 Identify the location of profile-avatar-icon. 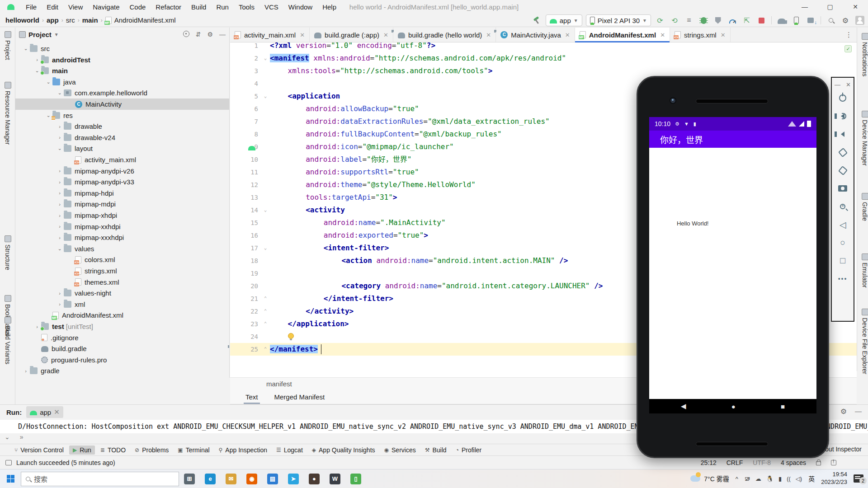
(860, 20).